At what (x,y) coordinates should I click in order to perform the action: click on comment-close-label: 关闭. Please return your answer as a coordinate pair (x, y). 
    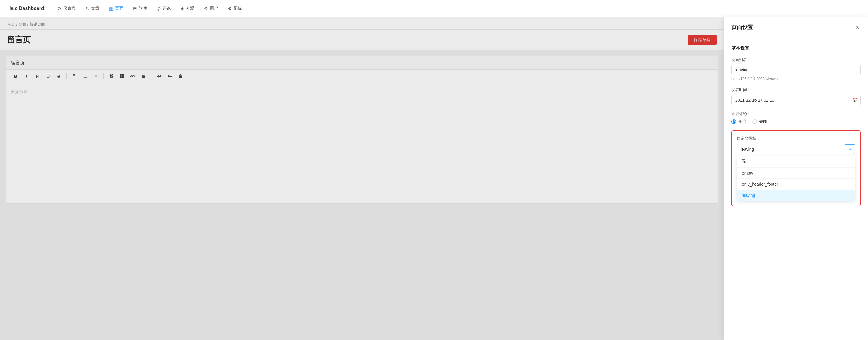
    Looking at the image, I should click on (763, 122).